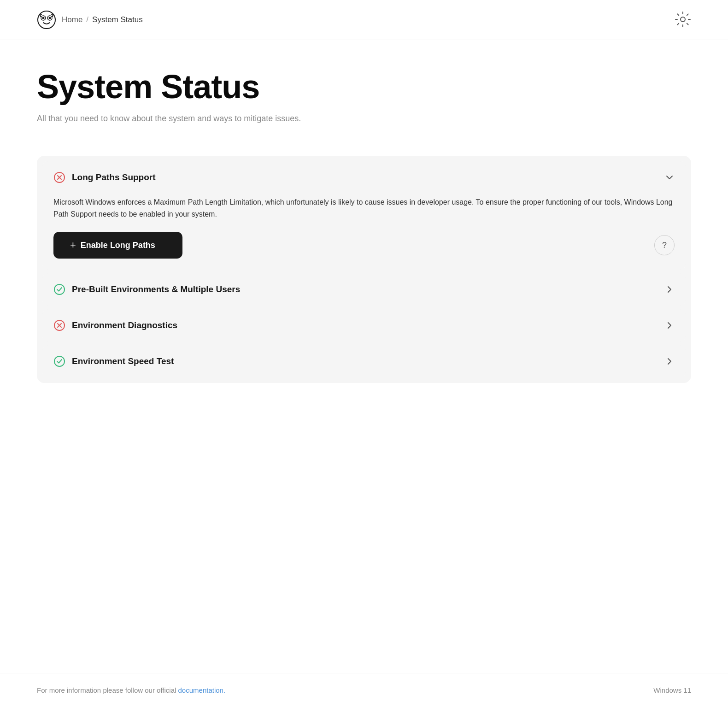 This screenshot has height=707, width=728. Describe the element at coordinates (364, 208) in the screenshot. I see `section-long-paths-description: Microsoft Windows enforces a Maximum Pat…` at that location.